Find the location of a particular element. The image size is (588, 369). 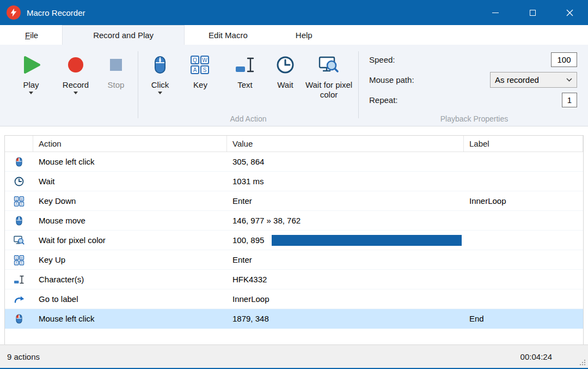

header-label: Label is located at coordinates (524, 144).